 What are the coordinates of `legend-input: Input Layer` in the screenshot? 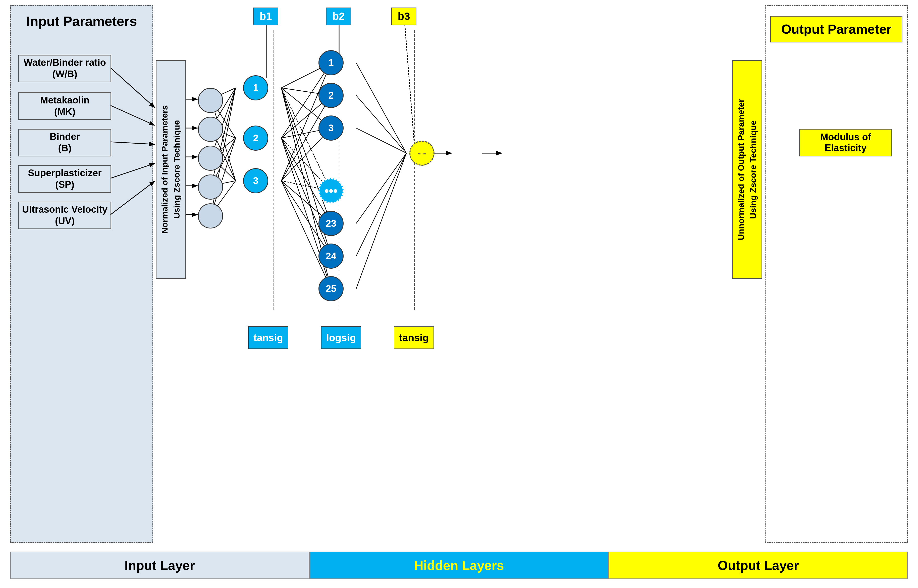 It's located at (160, 565).